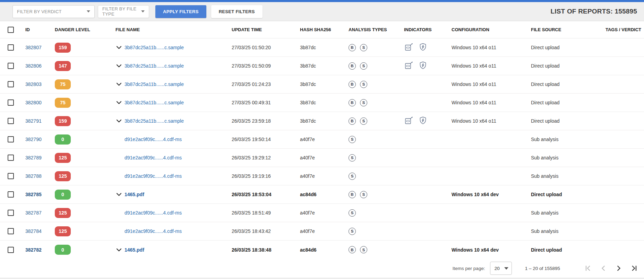 This screenshot has width=644, height=279. Describe the element at coordinates (120, 11) in the screenshot. I see `filter-by-filetype-placeholder: FILTER BY FILE TYPE` at that location.